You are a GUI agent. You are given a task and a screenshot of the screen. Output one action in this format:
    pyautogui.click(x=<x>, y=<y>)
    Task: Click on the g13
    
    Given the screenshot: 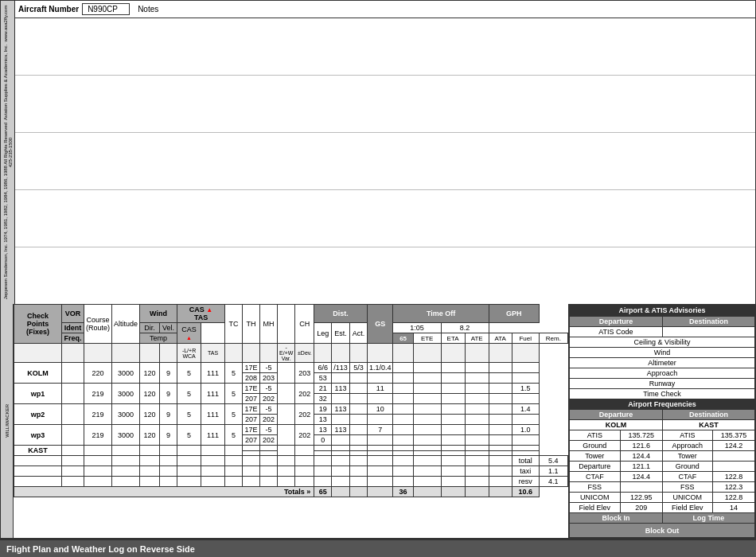 What is the action you would take?
    pyautogui.click(x=323, y=482)
    